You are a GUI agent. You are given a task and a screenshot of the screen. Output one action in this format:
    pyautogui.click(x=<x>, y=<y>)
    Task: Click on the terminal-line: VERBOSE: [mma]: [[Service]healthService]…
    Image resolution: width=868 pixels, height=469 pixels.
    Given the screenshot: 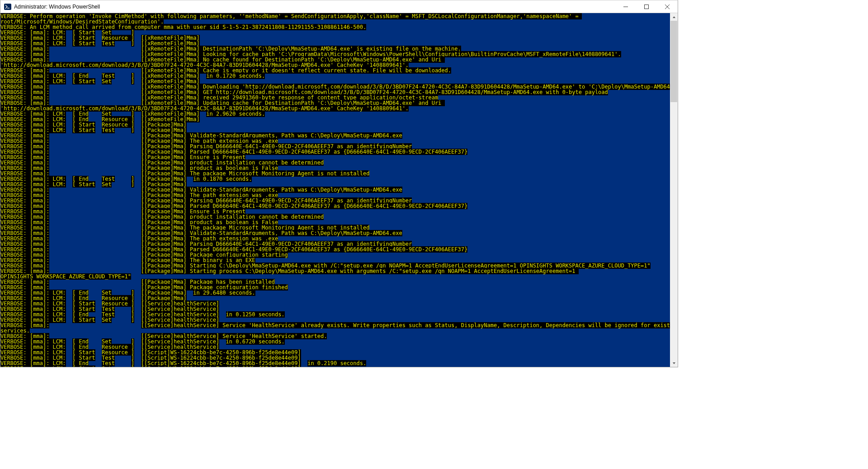 What is the action you would take?
    pyautogui.click(x=335, y=325)
    